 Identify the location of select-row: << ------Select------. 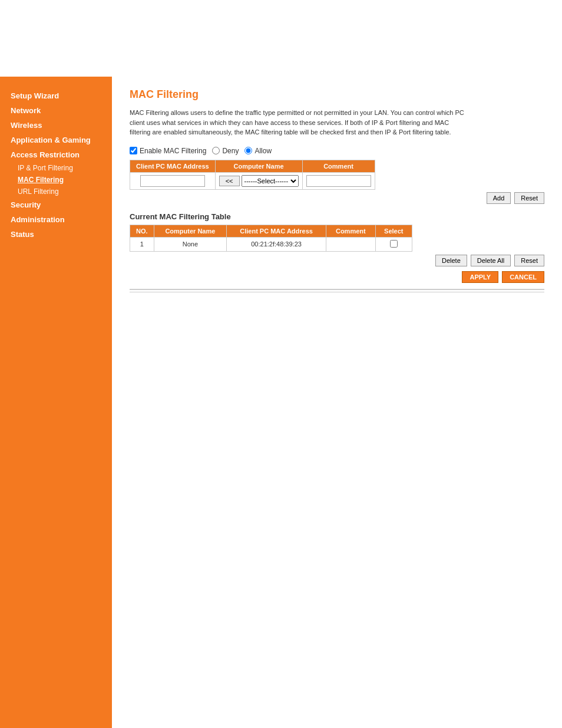
(259, 181).